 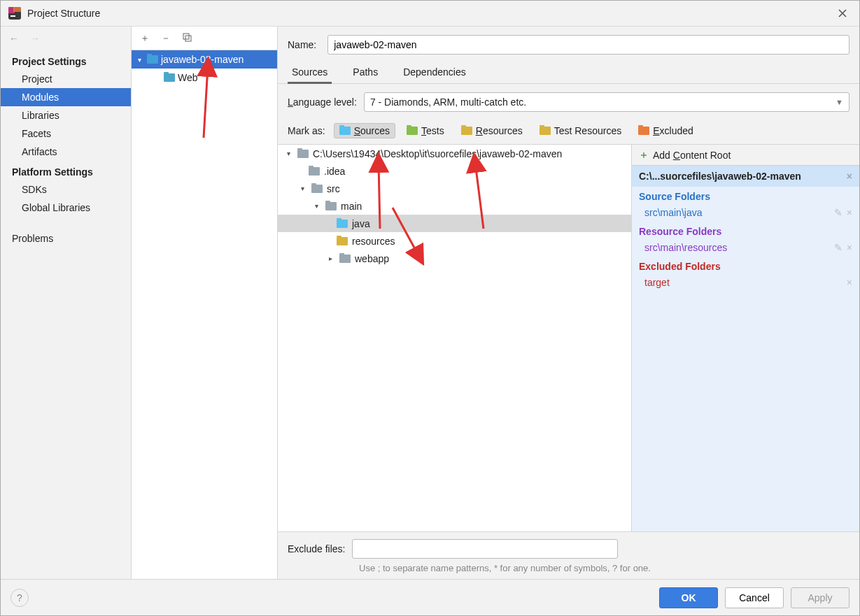 What do you see at coordinates (334, 171) in the screenshot?
I see `tree-label: .idea` at bounding box center [334, 171].